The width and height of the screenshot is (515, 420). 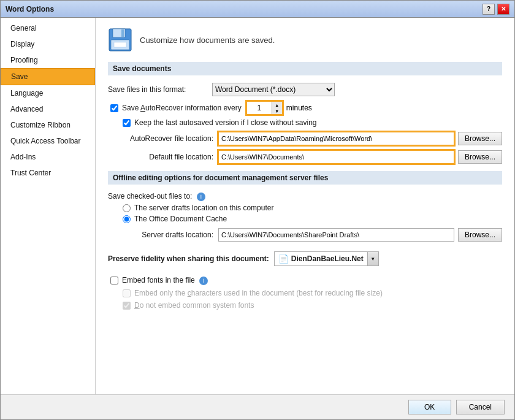 What do you see at coordinates (165, 281) in the screenshot?
I see `embed-fonts-label: Embed fonts in the file i` at bounding box center [165, 281].